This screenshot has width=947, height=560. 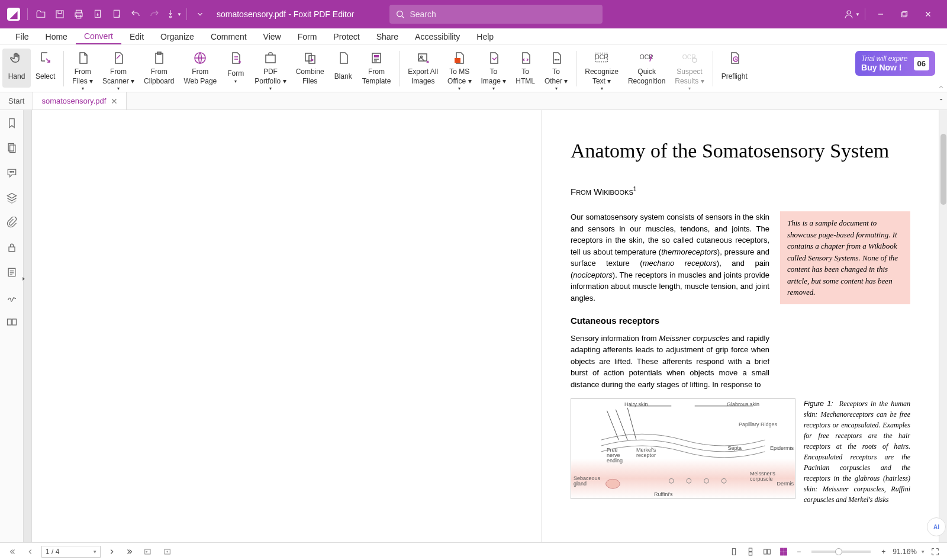 What do you see at coordinates (270, 71) in the screenshot?
I see `pdf-portfolio-button: PDFPortfolio ▾ ▾` at bounding box center [270, 71].